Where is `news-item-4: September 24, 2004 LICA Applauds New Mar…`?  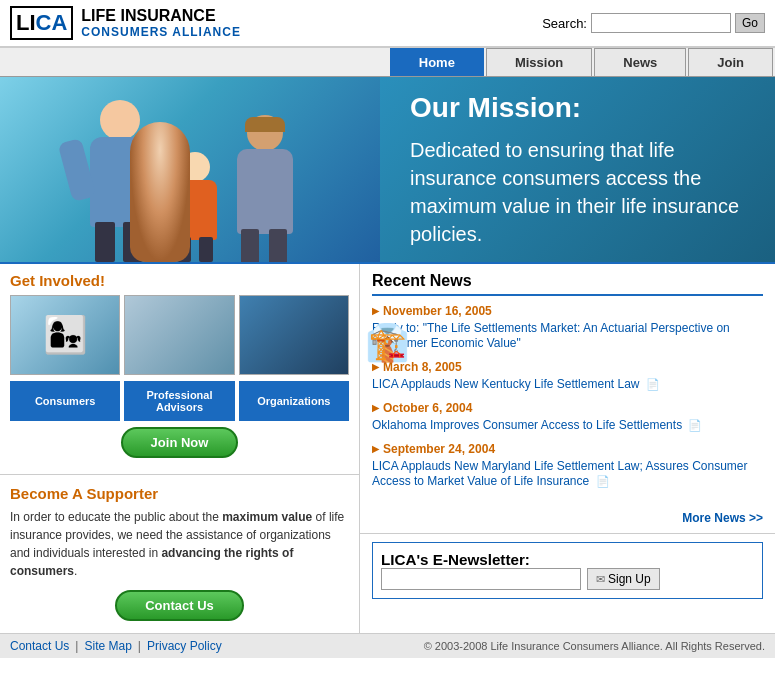
news-item-4: September 24, 2004 LICA Applauds New Mar… is located at coordinates (568, 465).